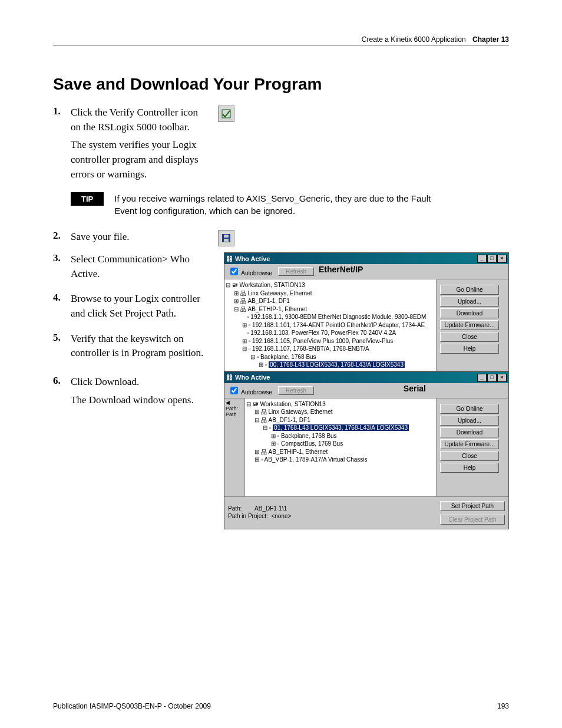  I want to click on chapter-label: Chapter 13, so click(491, 39).